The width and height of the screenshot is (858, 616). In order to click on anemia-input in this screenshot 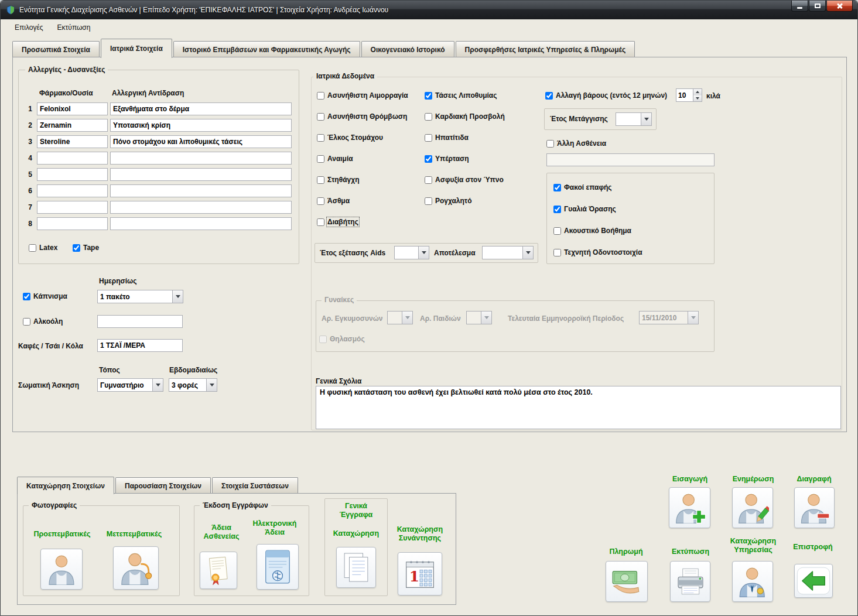, I will do `click(321, 159)`.